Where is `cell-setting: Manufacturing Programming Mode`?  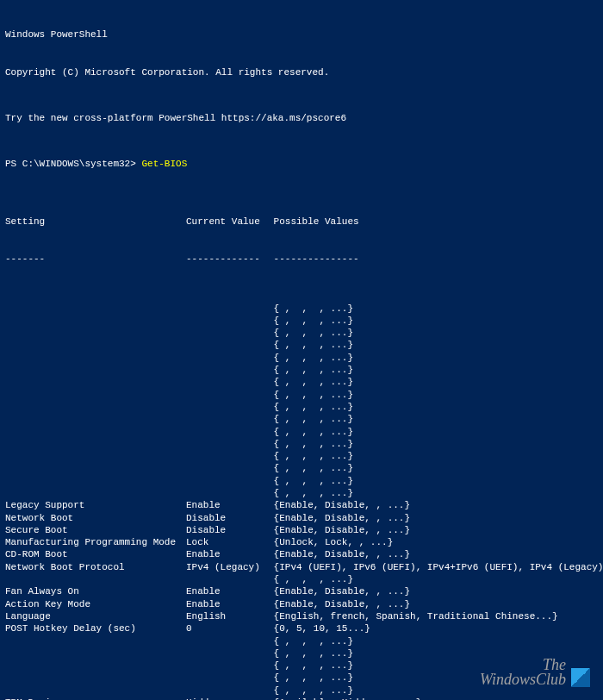 cell-setting: Manufacturing Programming Mode is located at coordinates (96, 542).